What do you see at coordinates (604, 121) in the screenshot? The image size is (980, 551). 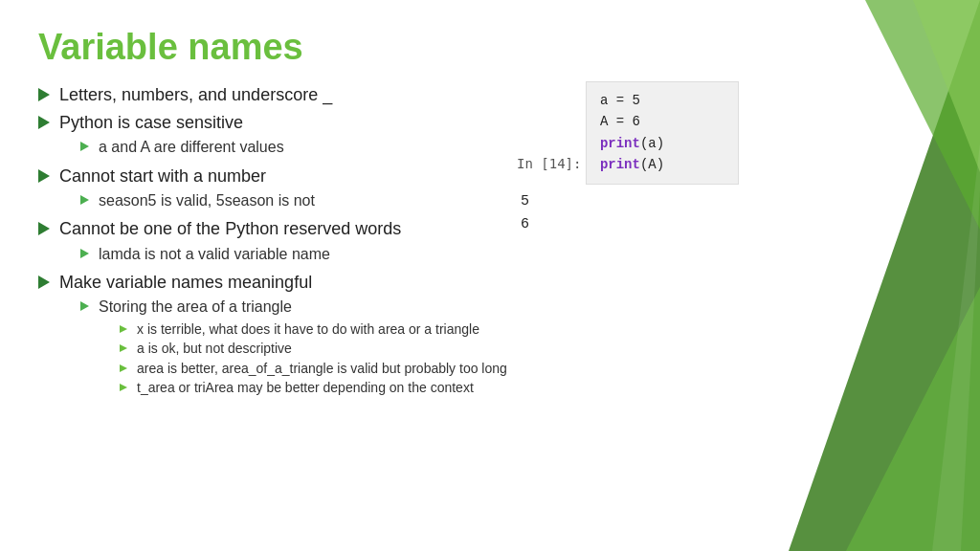 I see `code-var-A: A` at bounding box center [604, 121].